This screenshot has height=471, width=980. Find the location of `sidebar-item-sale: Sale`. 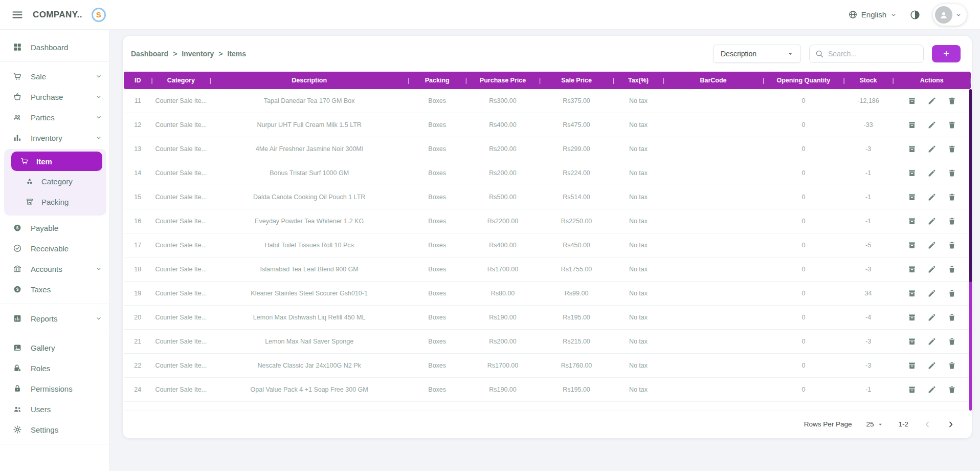

sidebar-item-sale: Sale is located at coordinates (55, 76).